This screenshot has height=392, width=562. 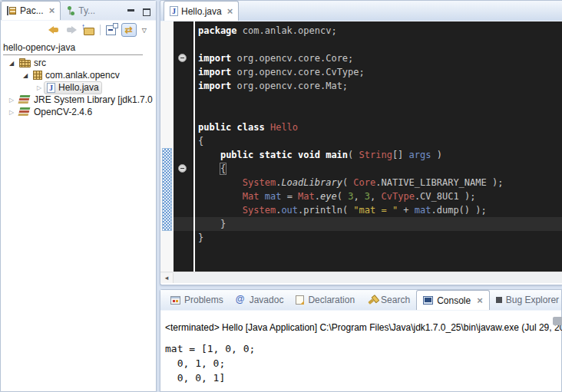 I want to click on console-icon, so click(x=428, y=301).